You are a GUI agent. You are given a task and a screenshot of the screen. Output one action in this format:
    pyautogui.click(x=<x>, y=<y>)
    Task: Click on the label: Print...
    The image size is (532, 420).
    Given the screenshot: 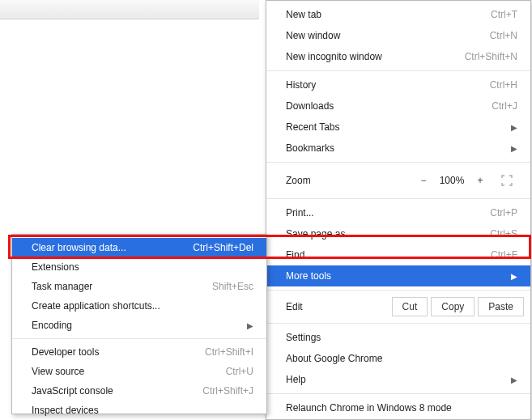 What is the action you would take?
    pyautogui.click(x=388, y=213)
    